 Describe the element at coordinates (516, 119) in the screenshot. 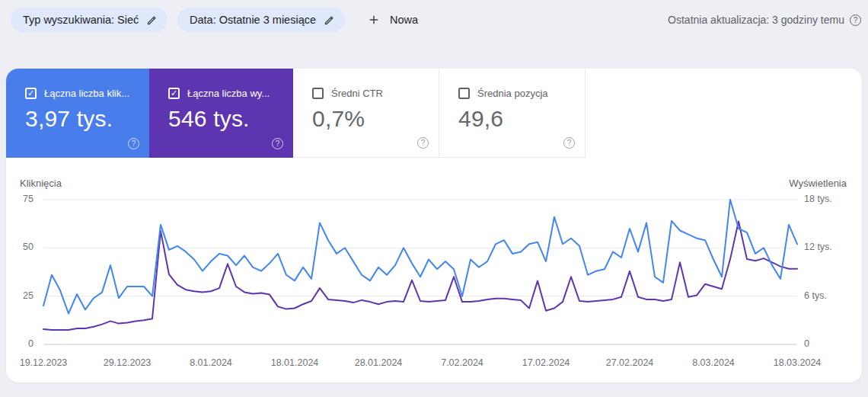

I see `metric-value: 49,6` at that location.